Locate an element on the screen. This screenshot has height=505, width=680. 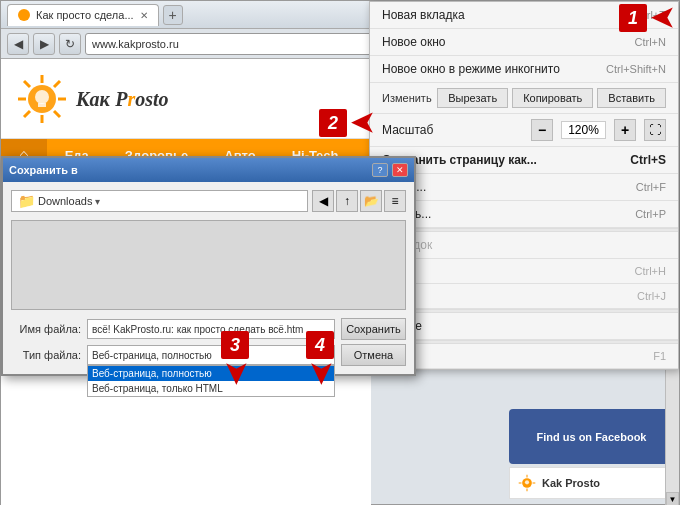
clipboard-row: Изменить Вырезать Копировать Вставить is located at coordinates (524, 98).